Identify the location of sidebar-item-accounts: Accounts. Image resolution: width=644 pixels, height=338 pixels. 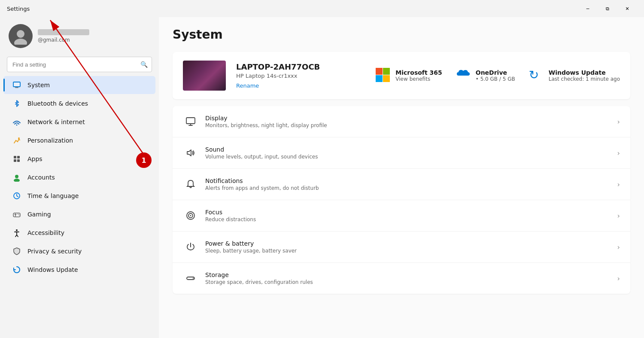
(79, 177).